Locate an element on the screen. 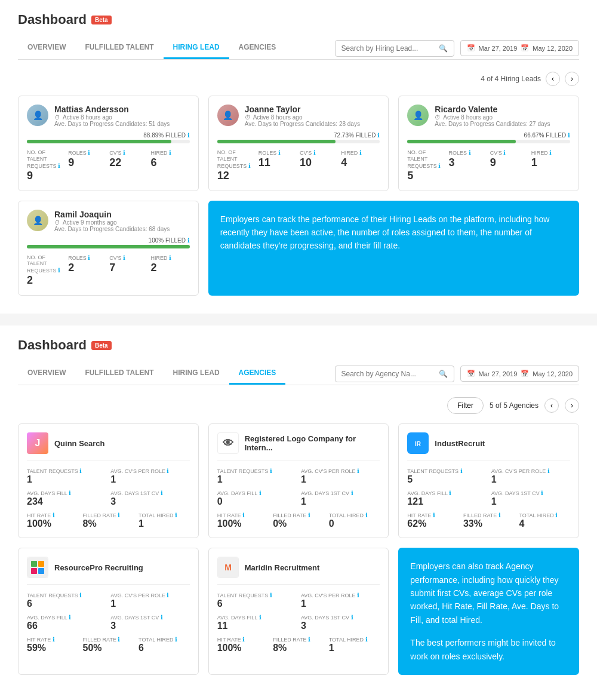  label-th-4: TOTAL HIRED ℹ is located at coordinates (355, 639).